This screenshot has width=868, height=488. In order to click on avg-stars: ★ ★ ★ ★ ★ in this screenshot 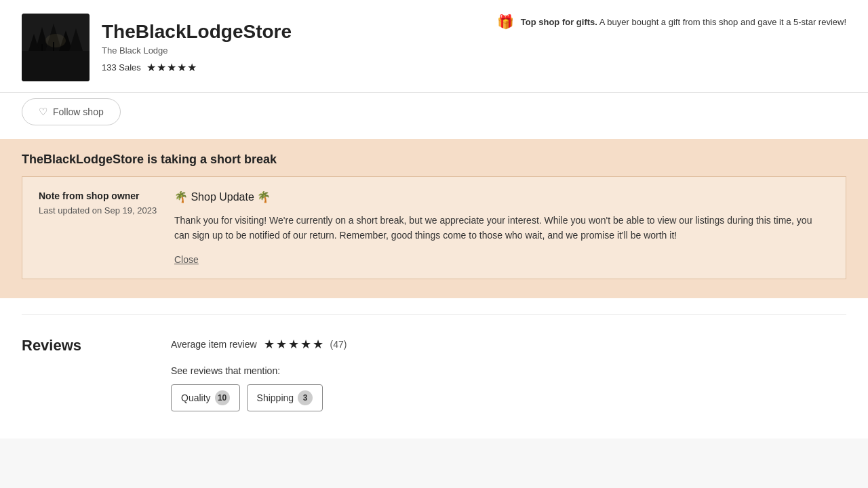, I will do `click(294, 344)`.